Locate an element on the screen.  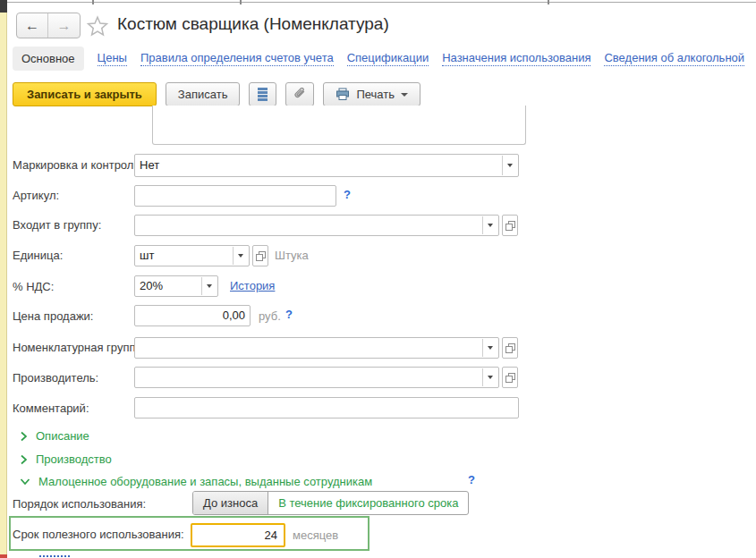
unit-open-button is located at coordinates (260, 256).